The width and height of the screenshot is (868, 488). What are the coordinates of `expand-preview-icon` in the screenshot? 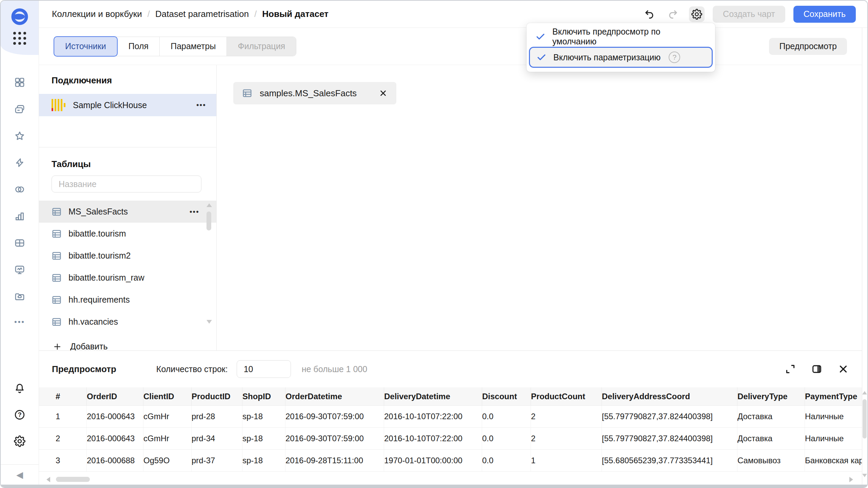 It's located at (790, 369).